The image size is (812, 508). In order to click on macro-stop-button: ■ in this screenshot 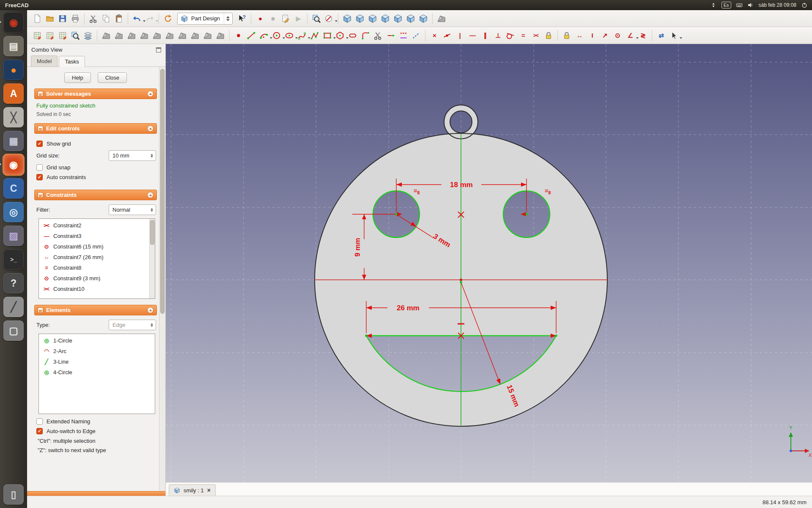, I will do `click(273, 19)`.